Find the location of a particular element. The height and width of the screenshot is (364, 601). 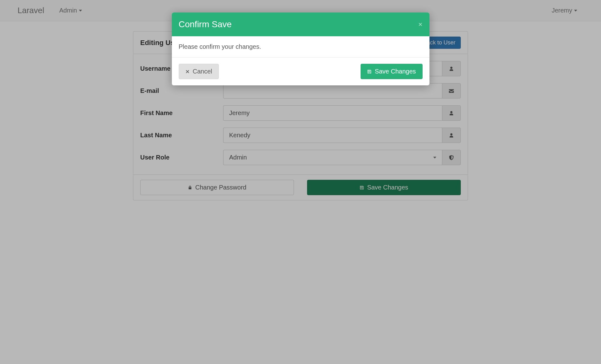

cancel-label: Cancel is located at coordinates (203, 71).